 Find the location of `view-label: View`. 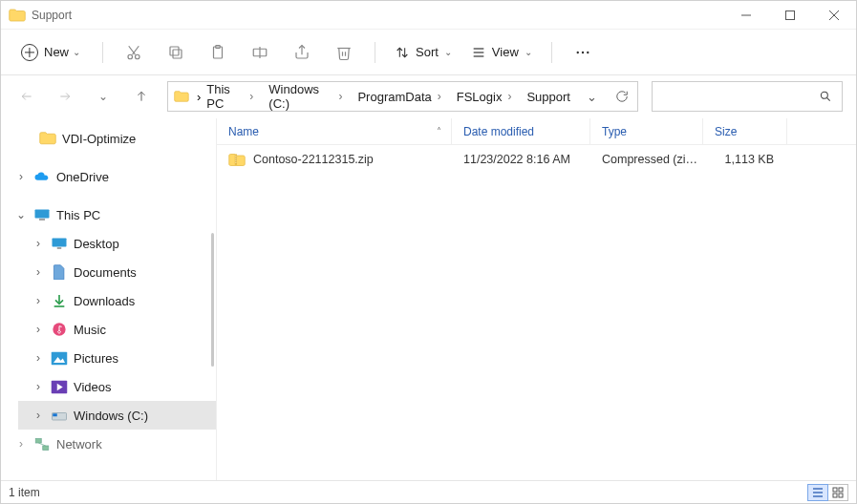

view-label: View is located at coordinates (505, 52).